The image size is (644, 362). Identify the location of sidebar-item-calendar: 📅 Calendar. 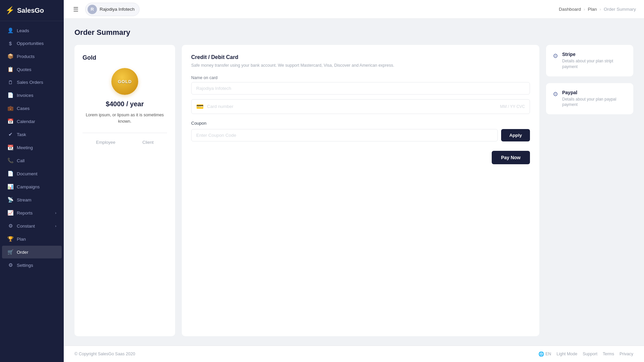
(32, 121).